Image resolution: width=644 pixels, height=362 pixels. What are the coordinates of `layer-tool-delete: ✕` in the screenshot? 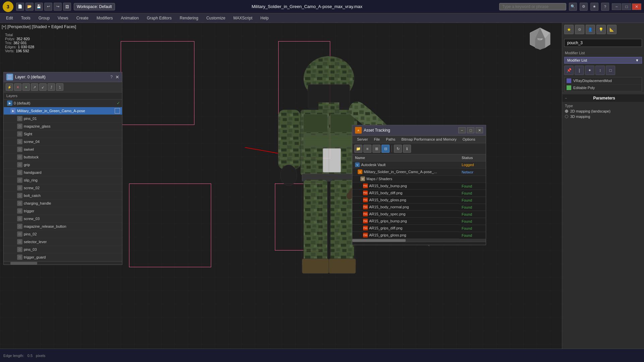 It's located at (18, 87).